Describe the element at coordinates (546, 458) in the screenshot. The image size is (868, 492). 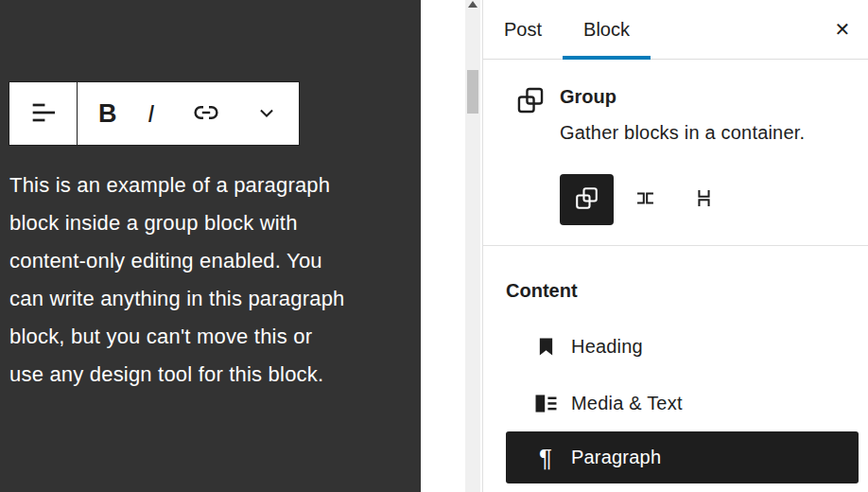
I see `paragraph-block-icon: ¶` at that location.